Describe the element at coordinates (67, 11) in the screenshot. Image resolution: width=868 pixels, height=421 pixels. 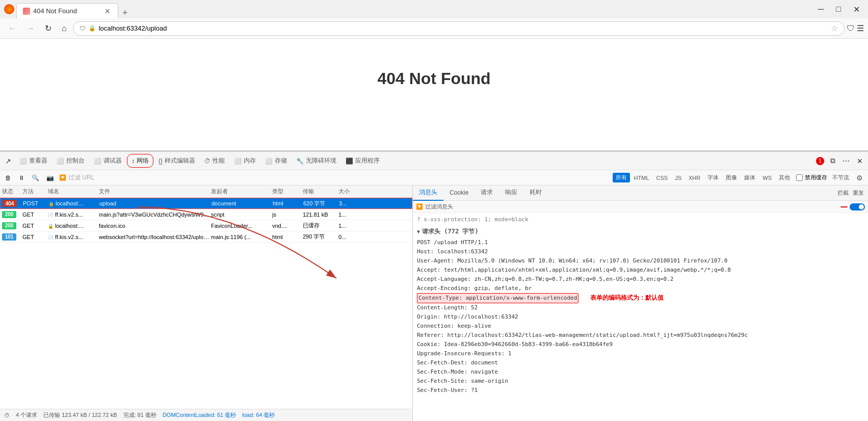
I see `active-tab: 404 Not Found ✕` at that location.